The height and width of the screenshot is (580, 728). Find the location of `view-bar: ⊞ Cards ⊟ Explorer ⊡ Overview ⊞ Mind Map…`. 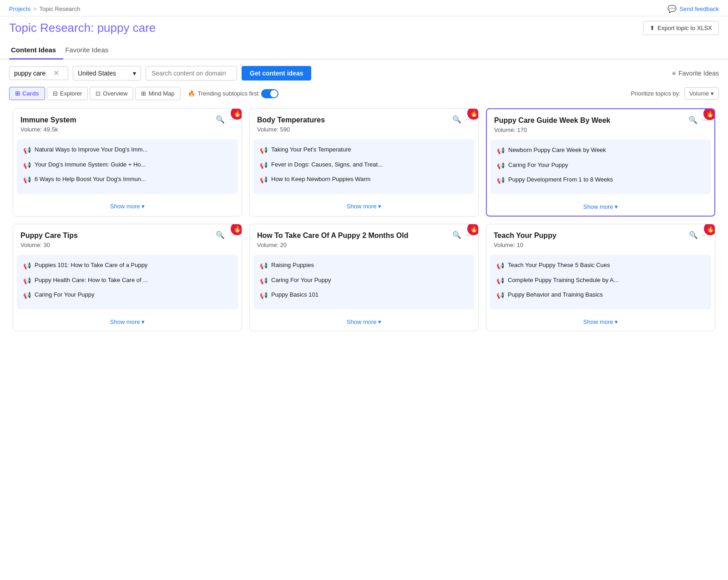

view-bar: ⊞ Cards ⊟ Explorer ⊡ Overview ⊞ Mind Map… is located at coordinates (364, 96).